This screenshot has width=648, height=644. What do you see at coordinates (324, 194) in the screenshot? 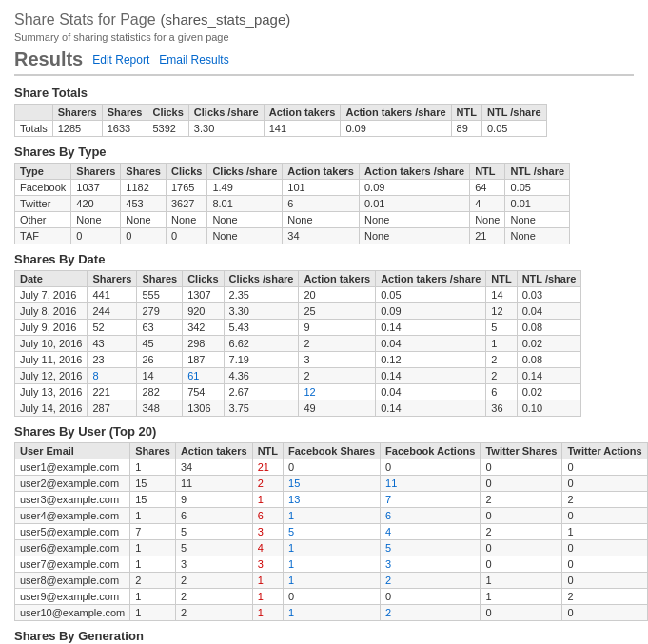
I see `shares-by-type-section: Shares By Type TypeSharersSharesClicksCl…` at bounding box center [324, 194].